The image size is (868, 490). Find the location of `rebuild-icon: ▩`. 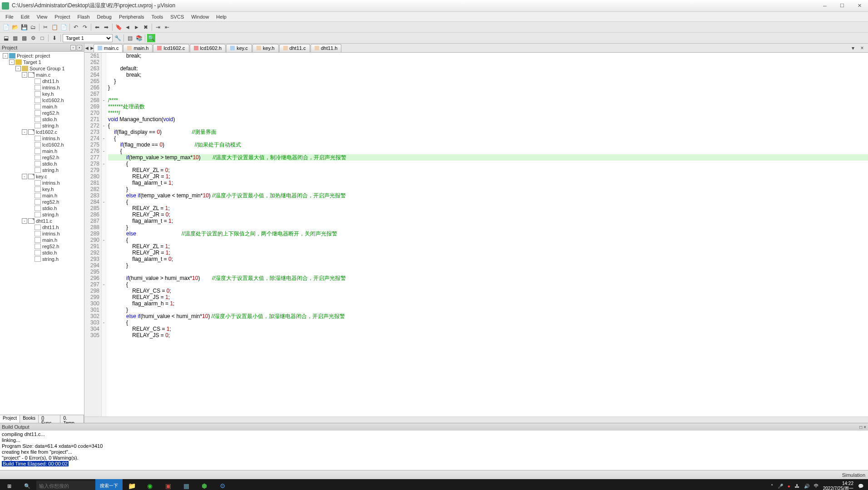

rebuild-icon: ▩ is located at coordinates (24, 38).